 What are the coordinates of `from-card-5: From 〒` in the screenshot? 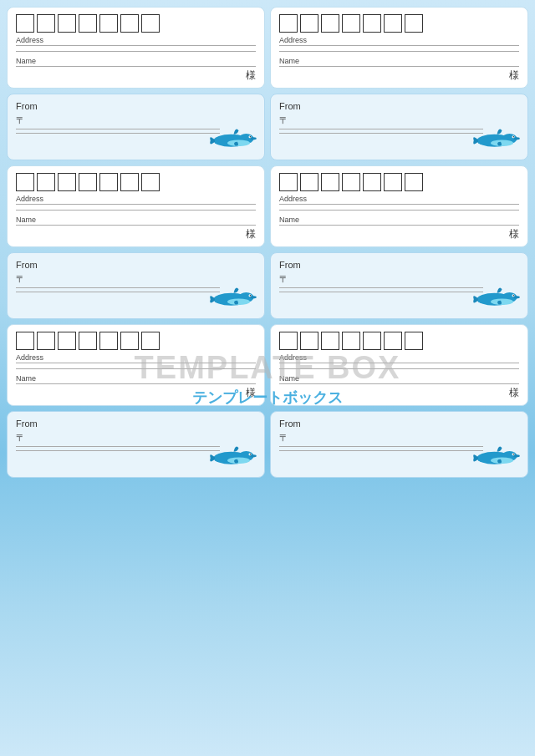 It's located at (135, 444).